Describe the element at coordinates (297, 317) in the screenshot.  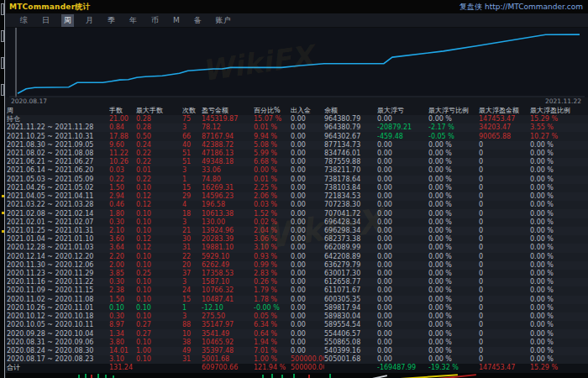
I see `table-row: 2020.10.12 ~ 2020.10.180.300.103275.500.…` at that location.